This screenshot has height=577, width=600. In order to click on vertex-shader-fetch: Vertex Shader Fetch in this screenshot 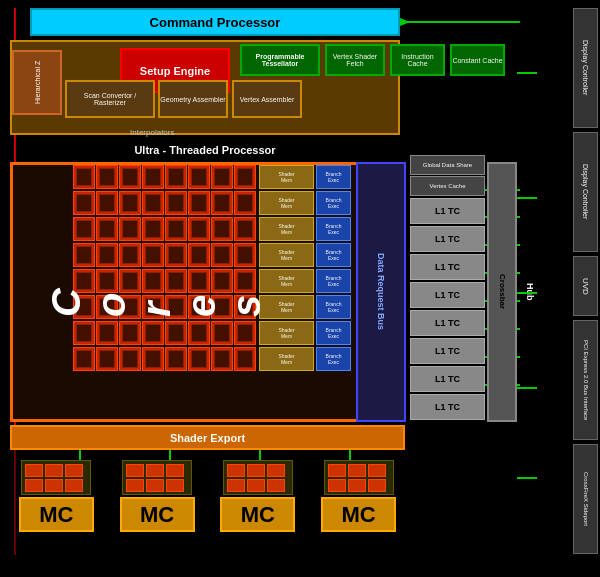, I will do `click(355, 60)`.